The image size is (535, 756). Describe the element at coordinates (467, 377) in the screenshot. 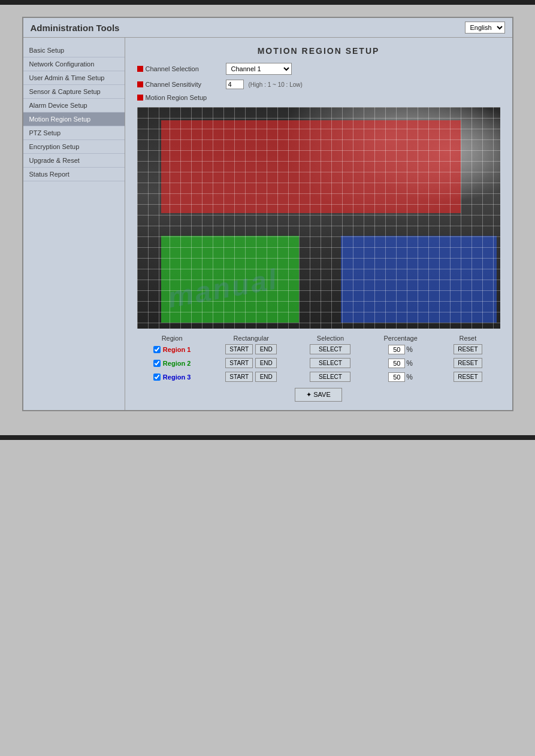

I see `region3-reset-button: RESET` at that location.